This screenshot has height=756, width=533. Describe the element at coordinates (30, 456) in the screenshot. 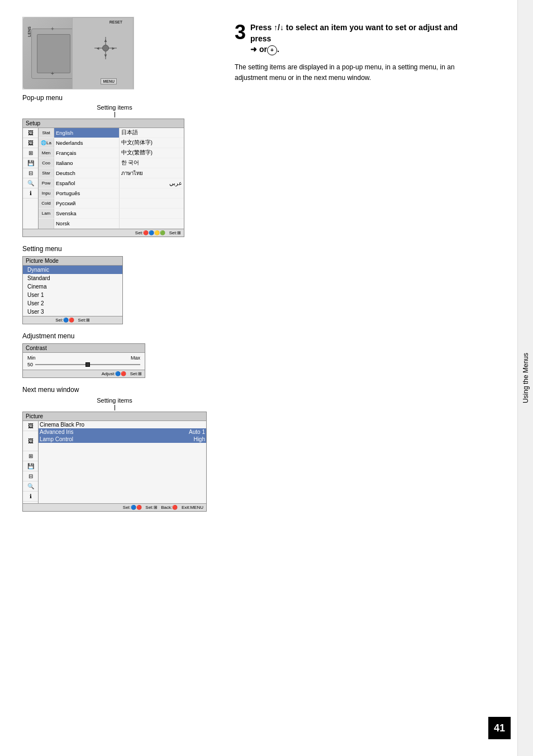

I see `next-icon-3: ⊞` at that location.